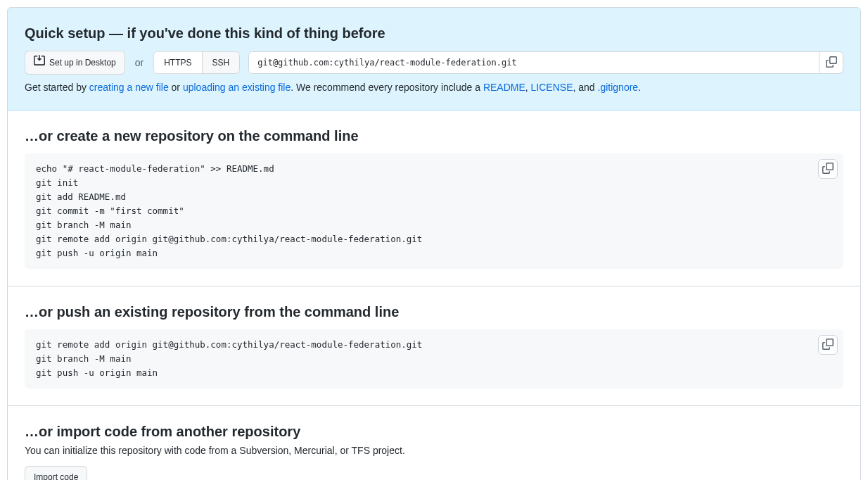 This screenshot has height=480, width=868. I want to click on setup-desktop-label: Set up in Desktop, so click(83, 63).